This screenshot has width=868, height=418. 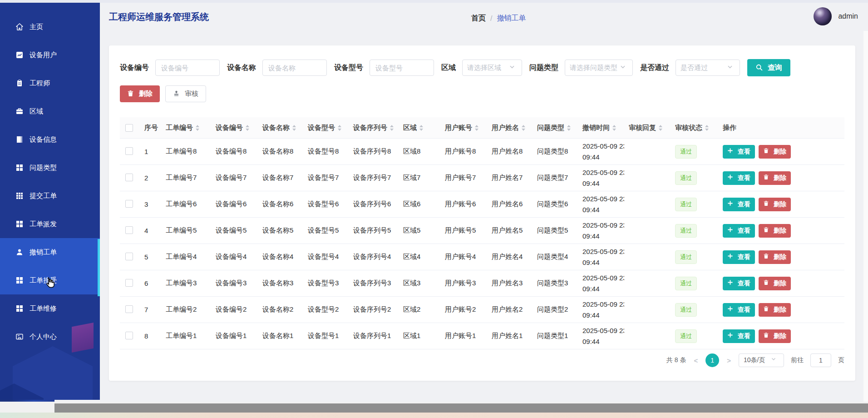 What do you see at coordinates (50, 252) in the screenshot?
I see `sidebar-item-cancel-order: 撤销工单` at bounding box center [50, 252].